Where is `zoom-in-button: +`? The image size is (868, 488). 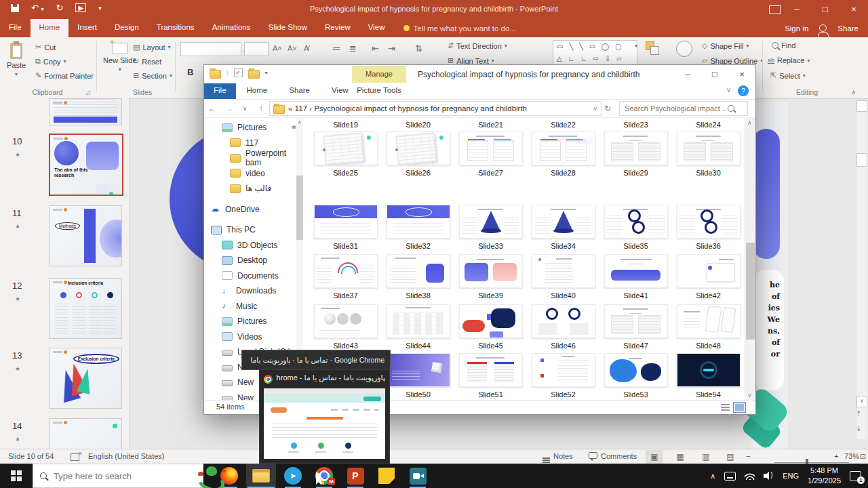 zoom-in-button: + is located at coordinates (836, 456).